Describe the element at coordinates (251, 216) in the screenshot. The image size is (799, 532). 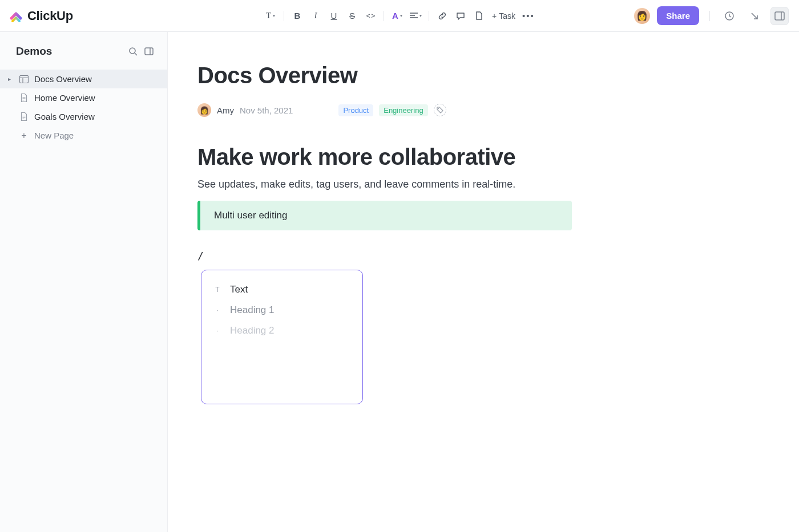
I see `callout-text: Multi user editing` at that location.